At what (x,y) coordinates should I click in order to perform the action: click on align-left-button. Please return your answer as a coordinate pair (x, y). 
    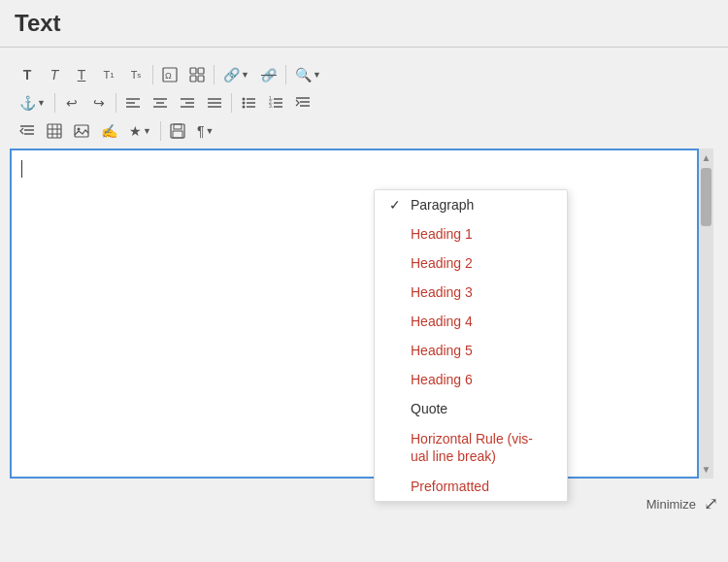
    Looking at the image, I should click on (133, 103).